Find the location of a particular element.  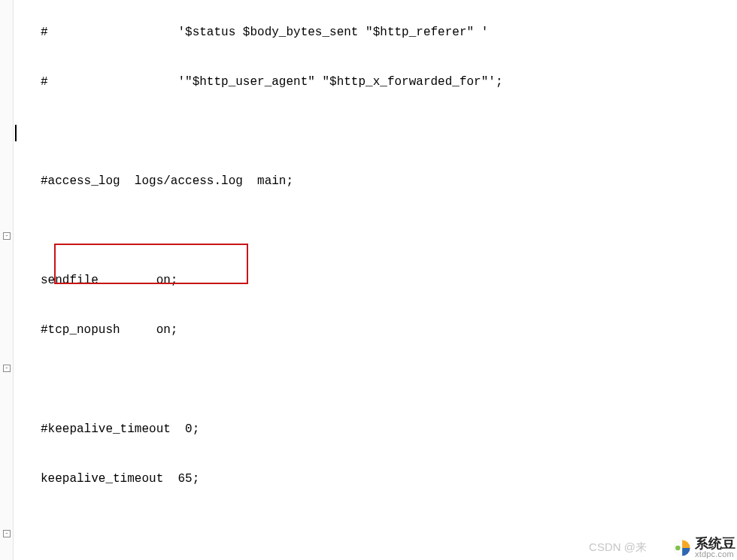

logo-icon is located at coordinates (682, 548).